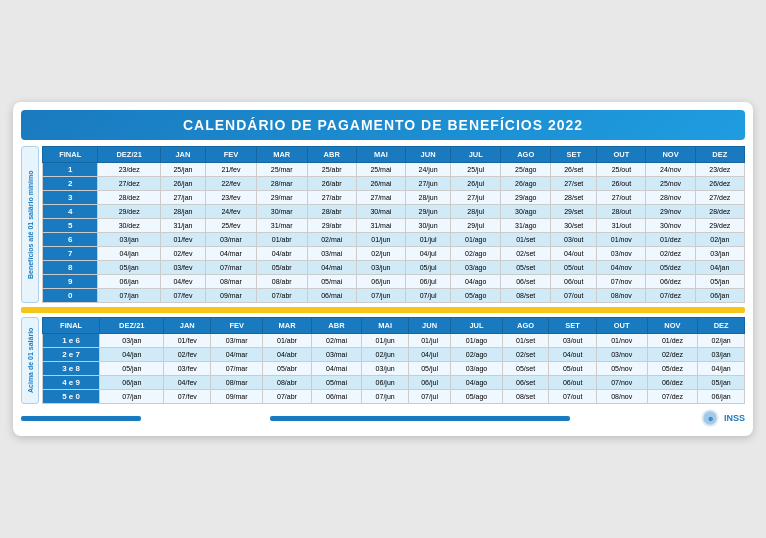  What do you see at coordinates (477, 397) in the screenshot?
I see `table-cell: 05/ago` at bounding box center [477, 397].